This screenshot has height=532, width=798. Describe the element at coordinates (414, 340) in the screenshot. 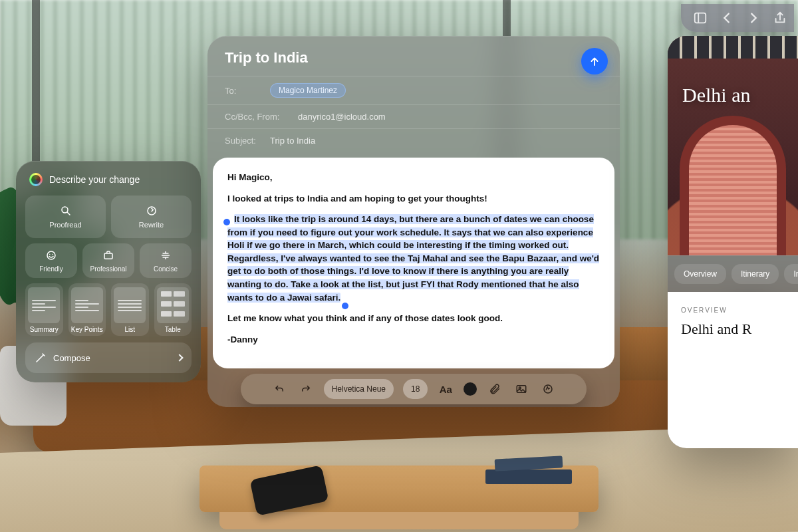

I see `body-signature: -Danny` at that location.